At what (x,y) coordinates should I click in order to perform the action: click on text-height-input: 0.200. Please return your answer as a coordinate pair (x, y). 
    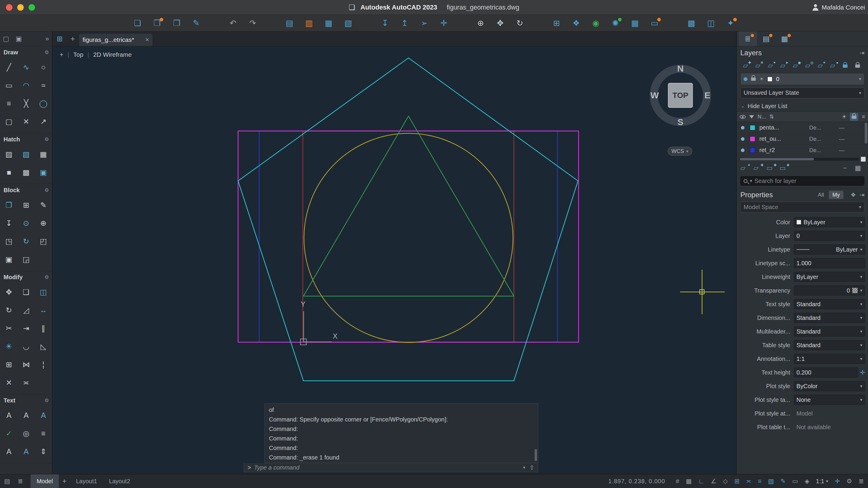
    Looking at the image, I should click on (826, 372).